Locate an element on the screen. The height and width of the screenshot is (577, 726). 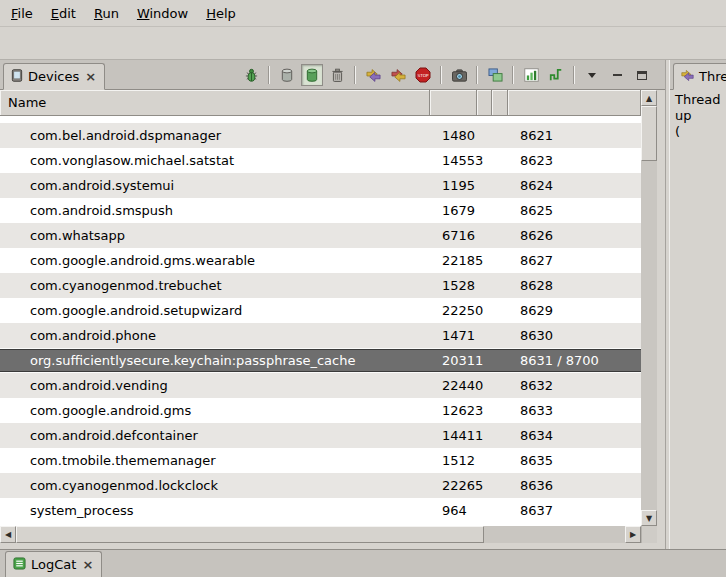
pid-cell: 12623 is located at coordinates (454, 410).